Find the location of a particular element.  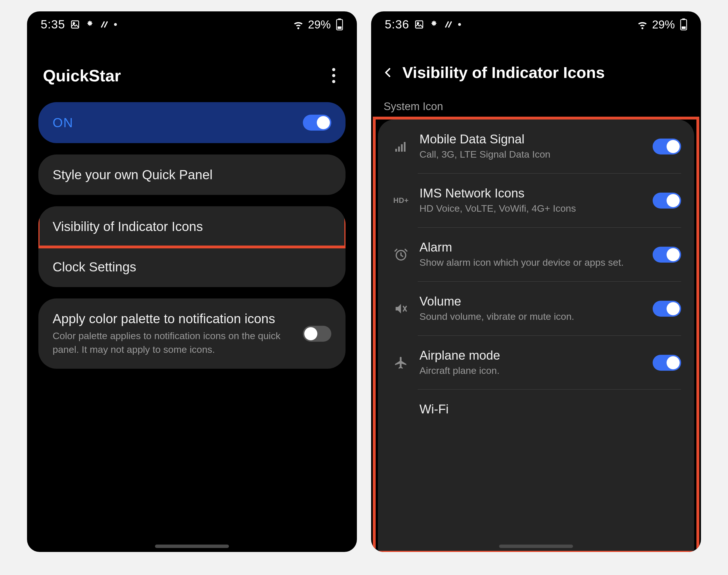

status-bar-left: 5:36 is located at coordinates (423, 24).